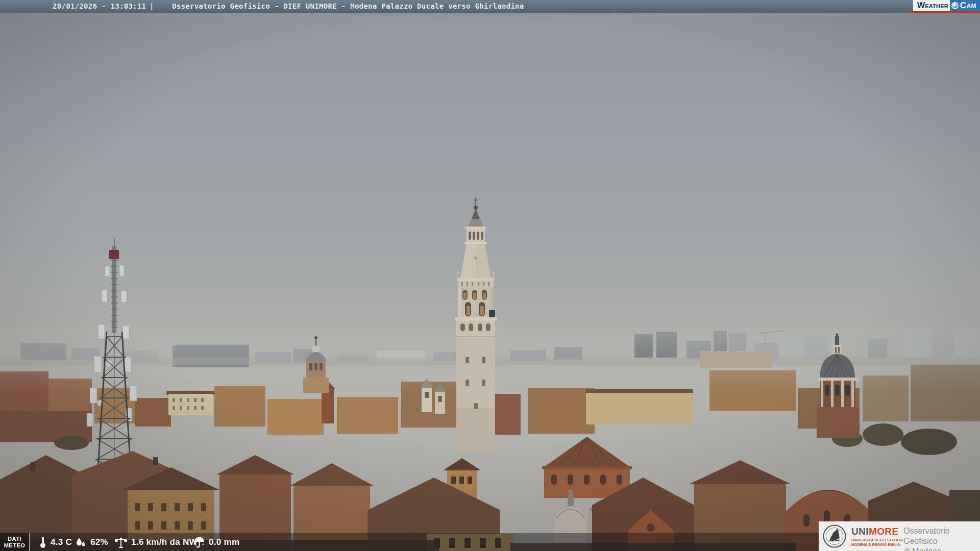 This screenshot has height=551, width=980. I want to click on weathercam-red-underline, so click(944, 12).